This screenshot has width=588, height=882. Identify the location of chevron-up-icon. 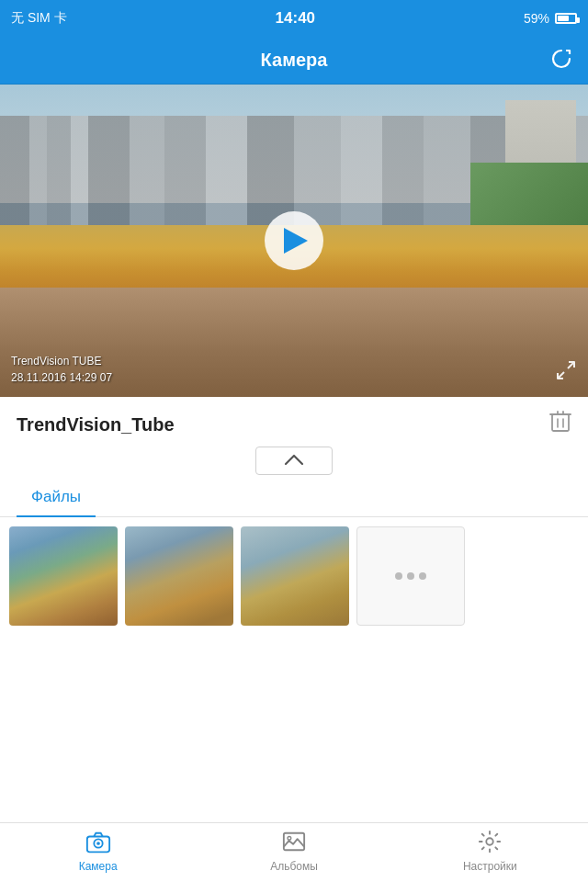
(294, 461).